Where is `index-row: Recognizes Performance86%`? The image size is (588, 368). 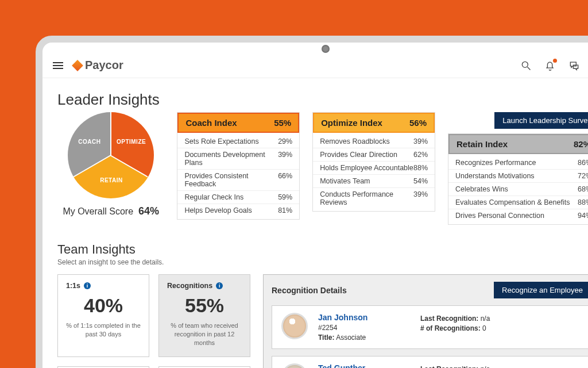 index-row: Recognizes Performance86% is located at coordinates (518, 163).